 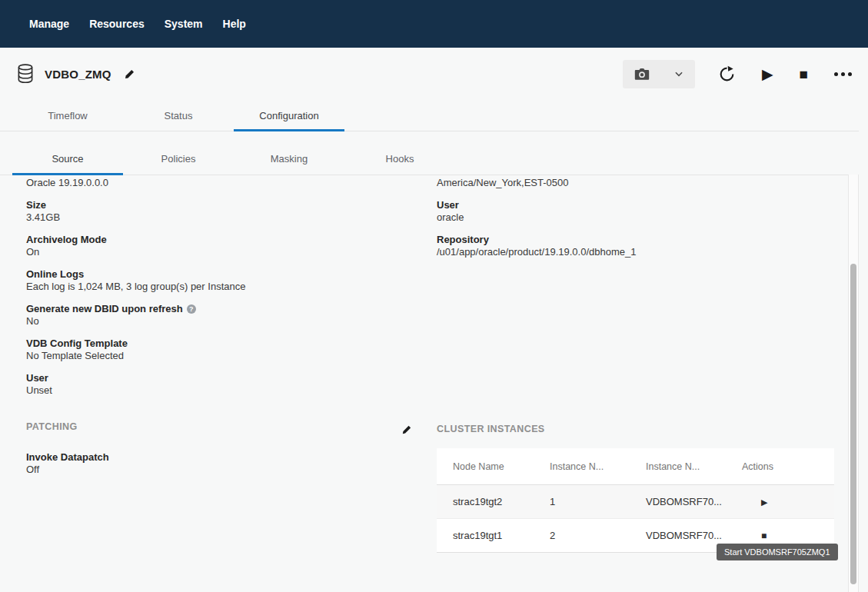 What do you see at coordinates (429, 158) in the screenshot?
I see `configuration-subtabs: Source Policies Masking Hooks` at bounding box center [429, 158].